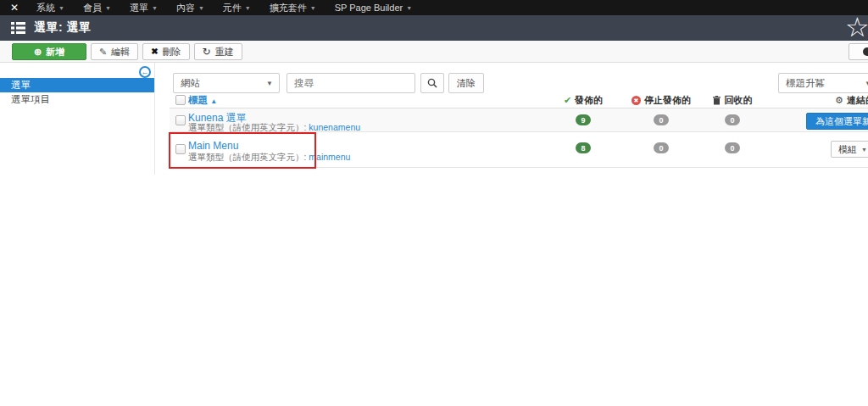 This screenshot has width=868, height=406. What do you see at coordinates (466, 83) in the screenshot?
I see `clear-button: 清除` at bounding box center [466, 83].